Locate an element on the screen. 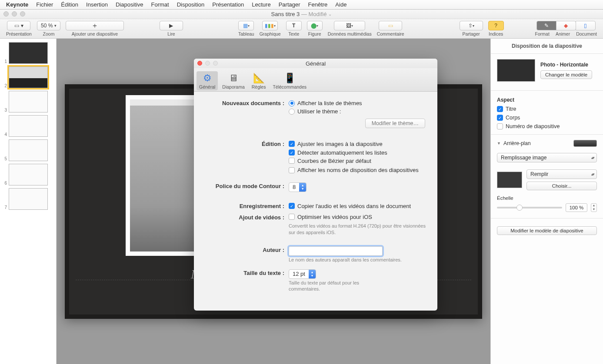  animate-label: Animer is located at coordinates (563, 34).